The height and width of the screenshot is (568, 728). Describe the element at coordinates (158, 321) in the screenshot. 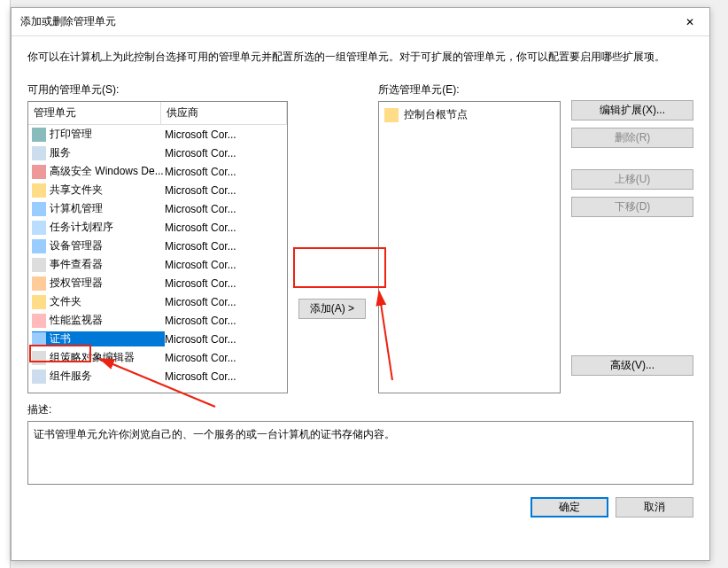

I see `list-item: 性能监视器Microsoft Cor...` at that location.